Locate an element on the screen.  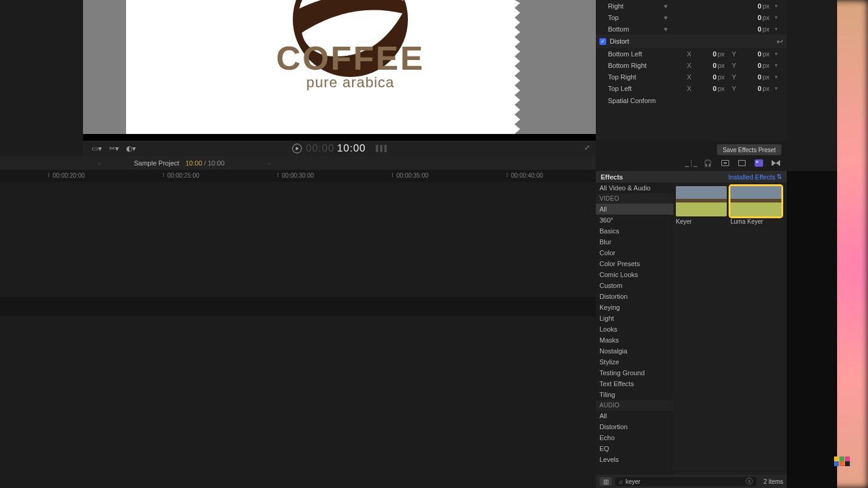
effect-thumbnail is located at coordinates (701, 201).